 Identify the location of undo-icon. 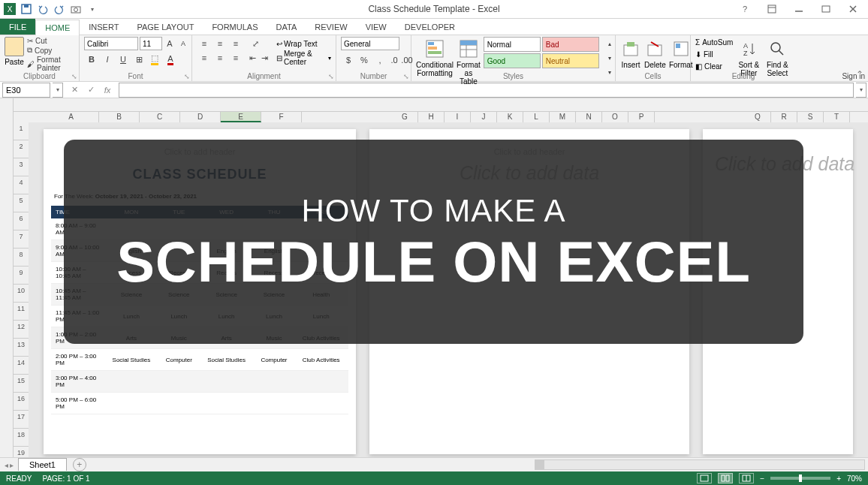
(43, 9).